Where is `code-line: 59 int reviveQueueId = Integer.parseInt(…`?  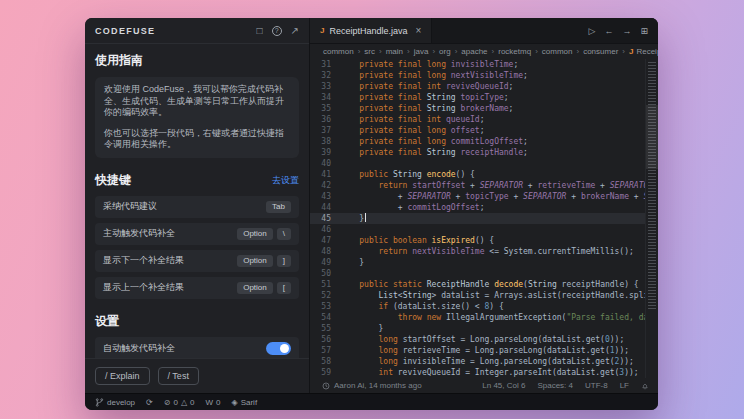
code-line: 59 int reviveQueueId = Integer.parseInt(… is located at coordinates (478, 372).